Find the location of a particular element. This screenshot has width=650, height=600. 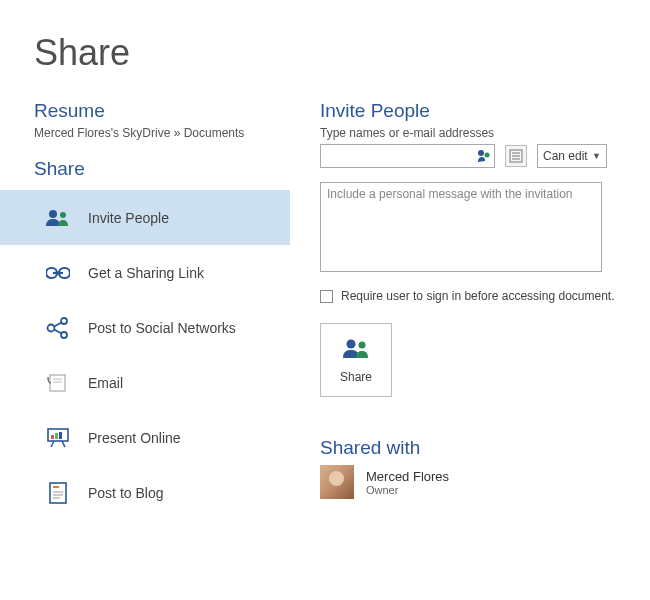

avatar is located at coordinates (337, 482).